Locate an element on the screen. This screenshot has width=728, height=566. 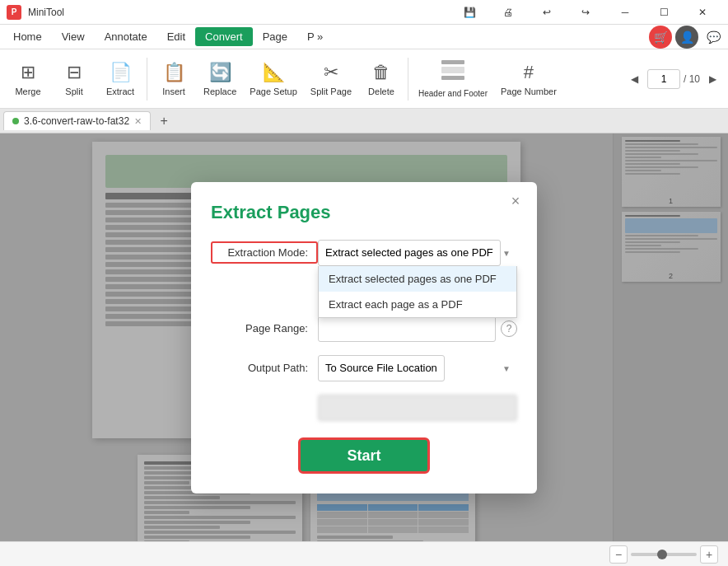
split-page-btn: ✂ Split Page is located at coordinates (331, 79).